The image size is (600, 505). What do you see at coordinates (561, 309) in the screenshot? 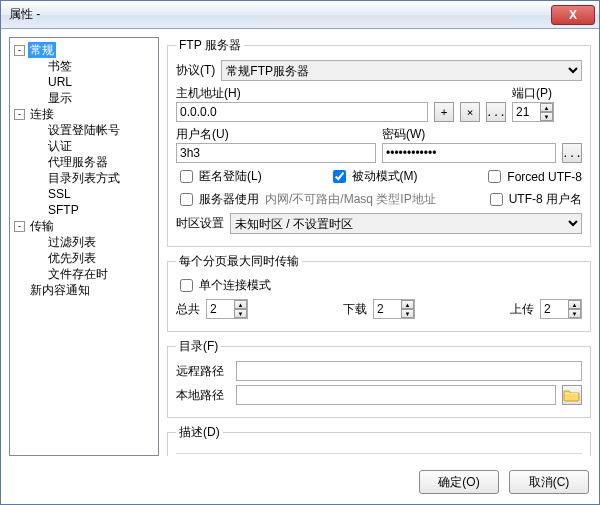
I see `upload-stepper: ▲▼` at bounding box center [561, 309].